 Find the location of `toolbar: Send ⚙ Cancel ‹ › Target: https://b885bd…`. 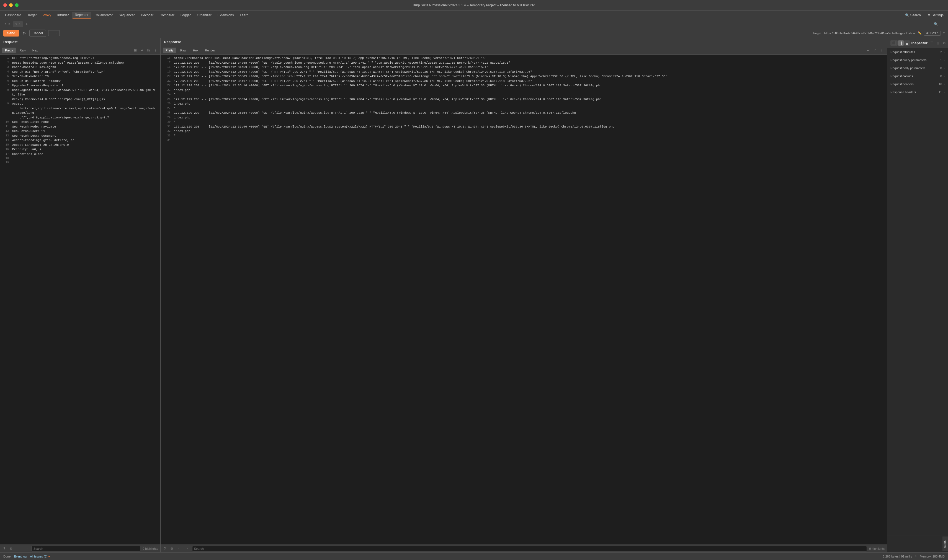

toolbar: Send ⚙ Cancel ‹ › Target: https://b885bd… is located at coordinates (474, 33).